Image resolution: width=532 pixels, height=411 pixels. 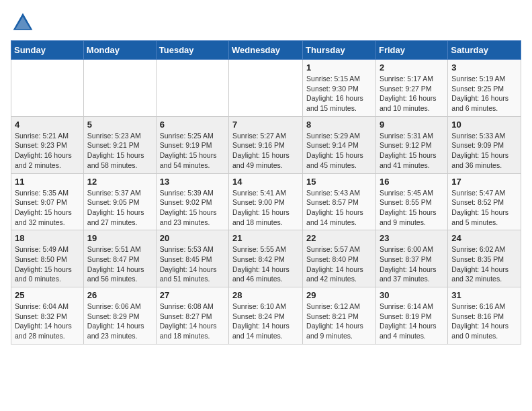 I want to click on calendar-cell: 12Sunrise: 5:37 AM Sunset: 9:05 PM Dayli…, so click(x=120, y=201).